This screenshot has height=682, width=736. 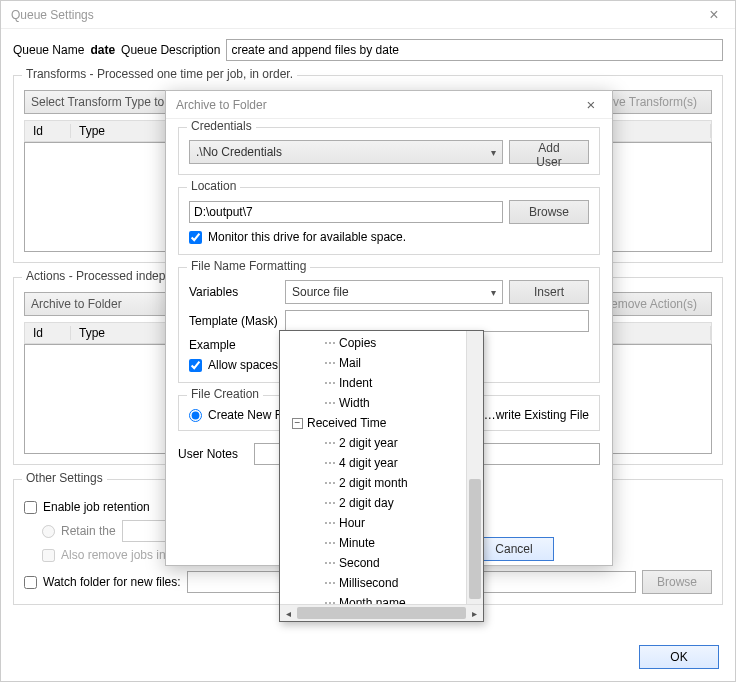 What do you see at coordinates (475, 539) in the screenshot?
I see `scrollbar-thumb` at bounding box center [475, 539].